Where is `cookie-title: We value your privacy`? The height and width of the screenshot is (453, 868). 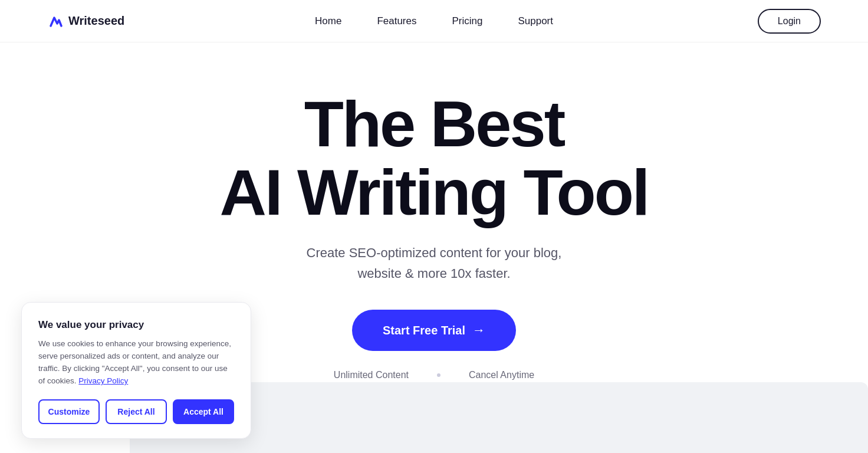 cookie-title: We value your privacy is located at coordinates (136, 325).